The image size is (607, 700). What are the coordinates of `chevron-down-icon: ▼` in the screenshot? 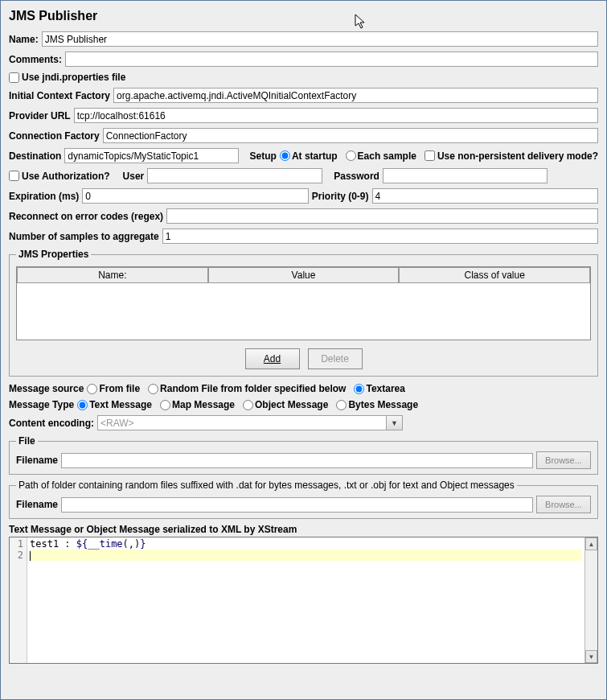 It's located at (395, 423).